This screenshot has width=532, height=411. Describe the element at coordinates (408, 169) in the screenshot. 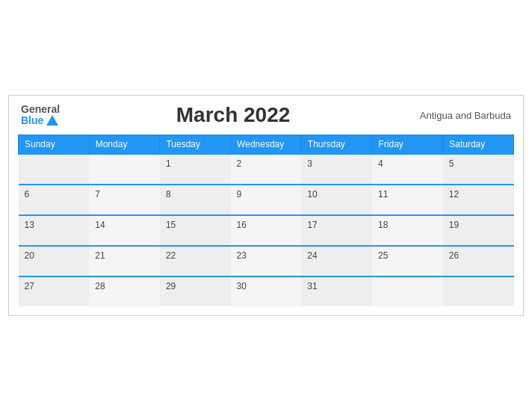

I see `calendar-cell: 4` at that location.